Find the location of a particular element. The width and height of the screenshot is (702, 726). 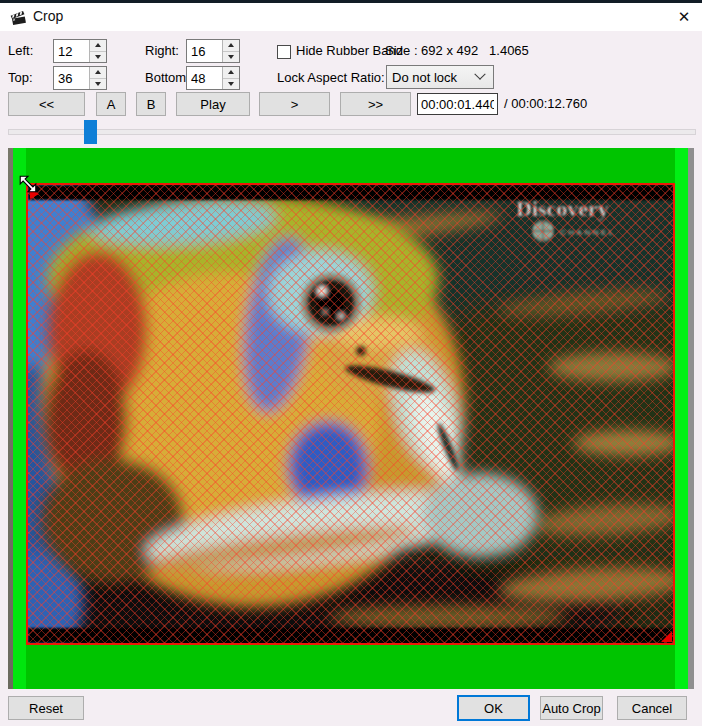

right-spinbox is located at coordinates (213, 51).